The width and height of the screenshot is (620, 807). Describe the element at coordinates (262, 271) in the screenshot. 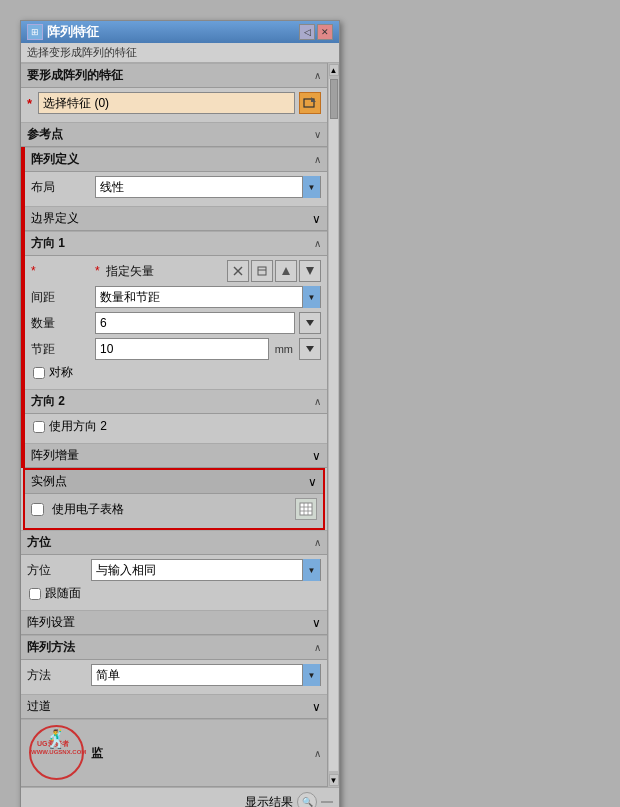

I see `vector-btn-edit` at that location.